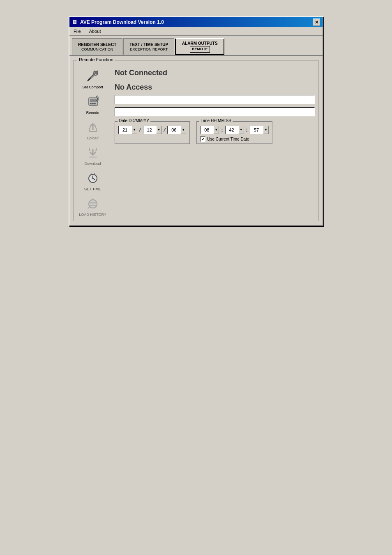 The image size is (392, 555). I want to click on second-spinner: 57 ▼, so click(259, 130).